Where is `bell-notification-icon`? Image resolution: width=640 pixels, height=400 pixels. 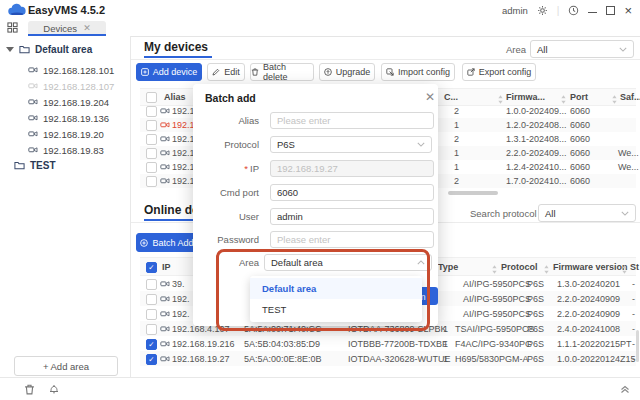 bell-notification-icon is located at coordinates (54, 389).